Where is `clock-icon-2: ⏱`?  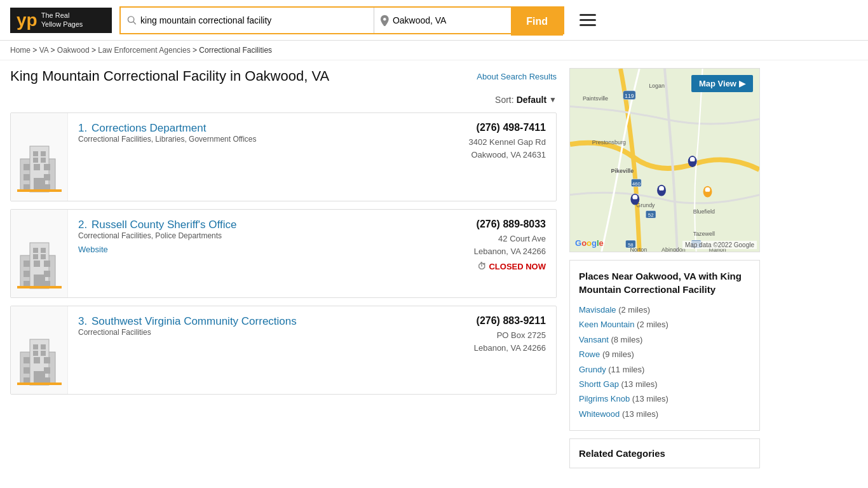
clock-icon-2: ⏱ is located at coordinates (482, 266).